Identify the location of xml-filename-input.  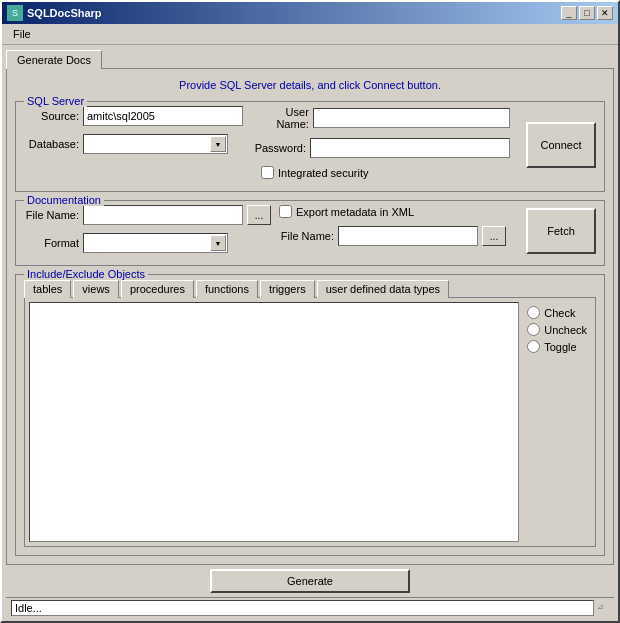
(408, 236).